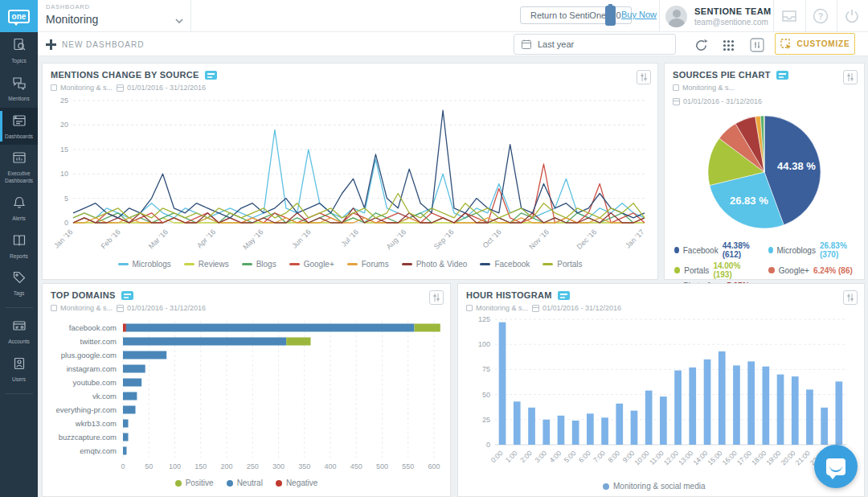 The width and height of the screenshot is (868, 497). What do you see at coordinates (812, 270) in the screenshot?
I see `legend-item-google-: Google+6.24% (86)` at bounding box center [812, 270].